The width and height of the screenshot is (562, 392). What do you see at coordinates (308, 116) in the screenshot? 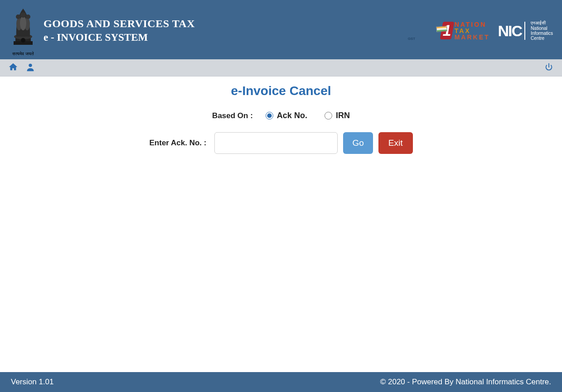
I see `based-on-radio-group: Ack No. IRN` at bounding box center [308, 116].